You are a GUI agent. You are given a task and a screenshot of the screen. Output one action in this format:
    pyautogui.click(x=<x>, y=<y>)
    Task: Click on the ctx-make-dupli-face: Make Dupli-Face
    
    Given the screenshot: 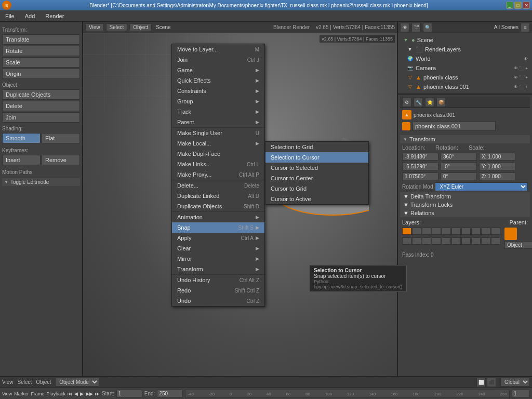 What is the action you would take?
    pyautogui.click(x=218, y=154)
    